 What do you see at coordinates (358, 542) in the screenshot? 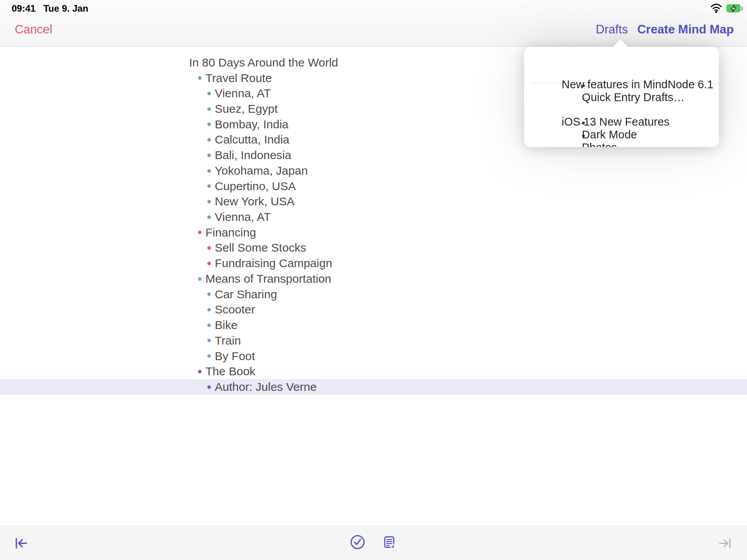
I see `check-circle-icon` at bounding box center [358, 542].